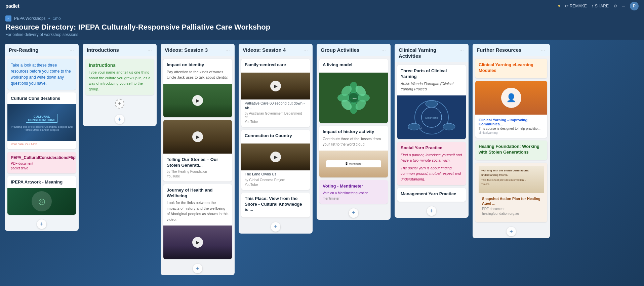 Image resolution: width=644 pixels, height=286 pixels. Describe the element at coordinates (432, 118) in the screenshot. I see `svg-text: Diagnostic` at that location.